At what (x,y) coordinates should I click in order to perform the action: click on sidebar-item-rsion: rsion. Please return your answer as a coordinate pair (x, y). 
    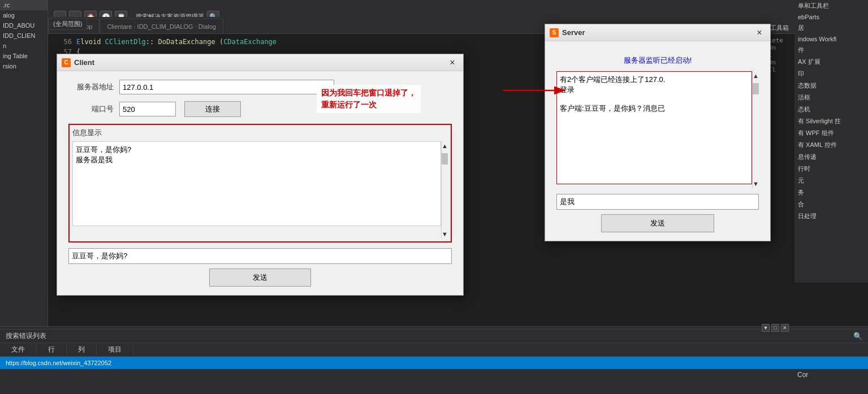
    Looking at the image, I should click on (24, 66).